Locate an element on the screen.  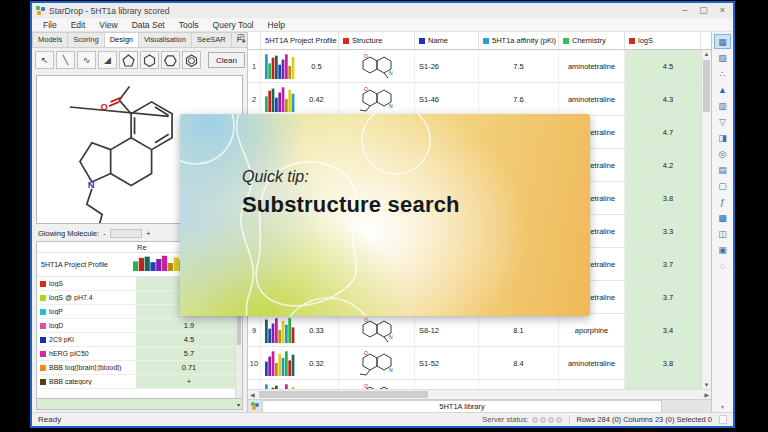
column-header-5ht1a-project-profile: 5HT1A Project Profile is located at coordinates (300, 40).